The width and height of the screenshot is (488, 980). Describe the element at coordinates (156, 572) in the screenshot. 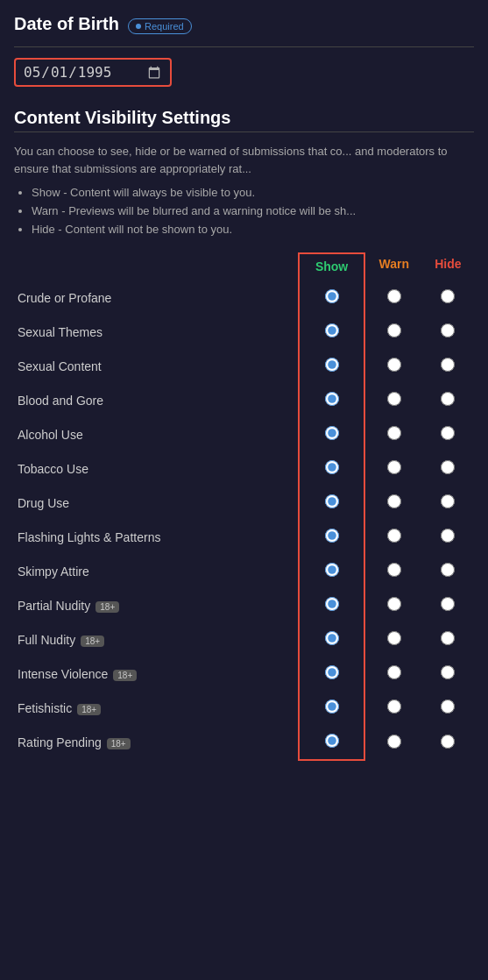

I see `row-label: Skimpy Attire` at that location.